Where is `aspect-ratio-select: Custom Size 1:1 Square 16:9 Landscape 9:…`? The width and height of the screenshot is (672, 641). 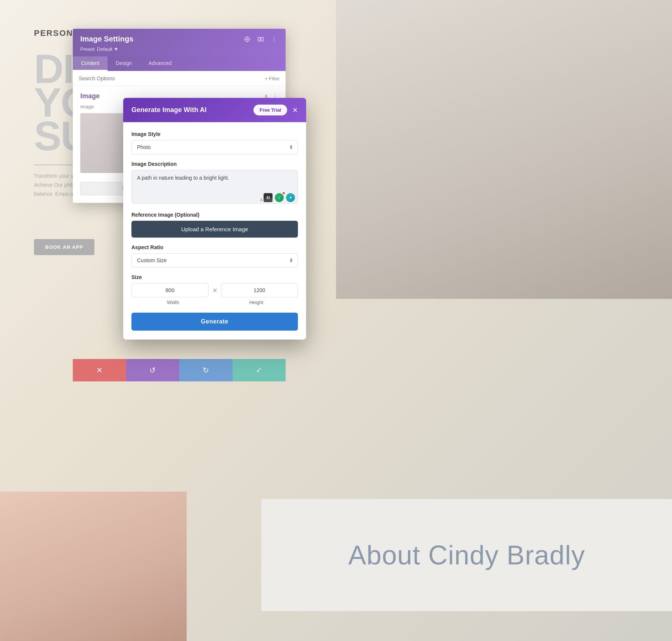
aspect-ratio-select: Custom Size 1:1 Square 16:9 Landscape 9:… is located at coordinates (215, 260).